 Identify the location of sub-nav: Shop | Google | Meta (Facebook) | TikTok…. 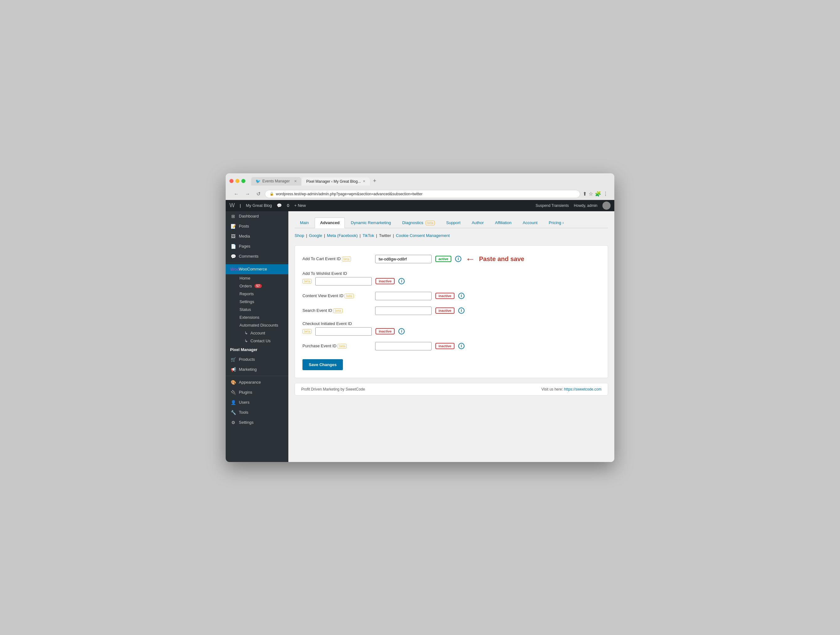
(451, 235).